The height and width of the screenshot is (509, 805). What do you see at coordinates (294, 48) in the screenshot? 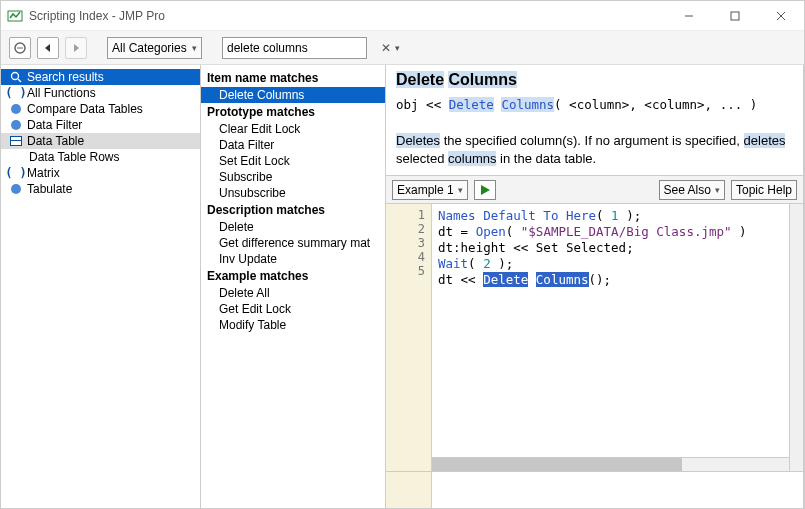
I see `search-box: ✕ ▾` at bounding box center [294, 48].